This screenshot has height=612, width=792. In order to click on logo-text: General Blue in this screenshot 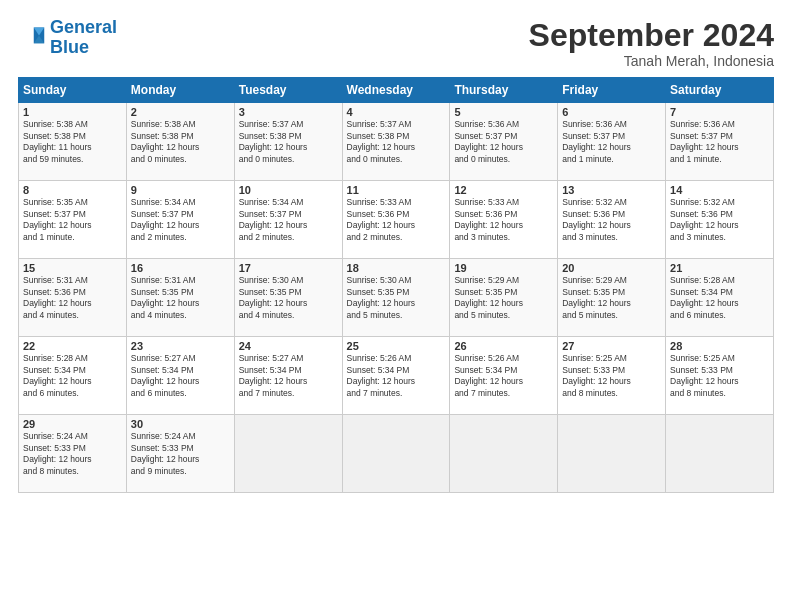, I will do `click(84, 38)`.